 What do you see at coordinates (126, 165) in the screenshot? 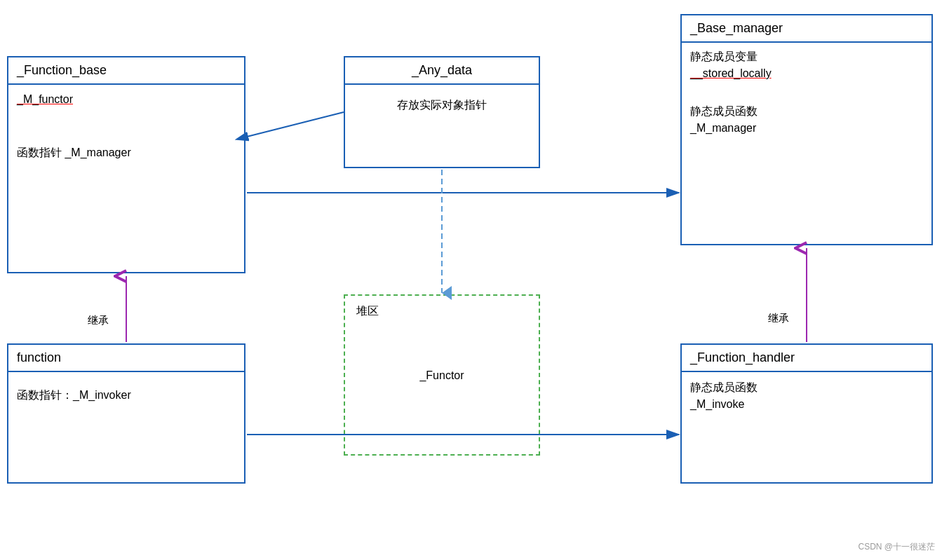
I see `function-base-box: _Function_base _M_functor 函数指针 _M_manage…` at bounding box center [126, 165].